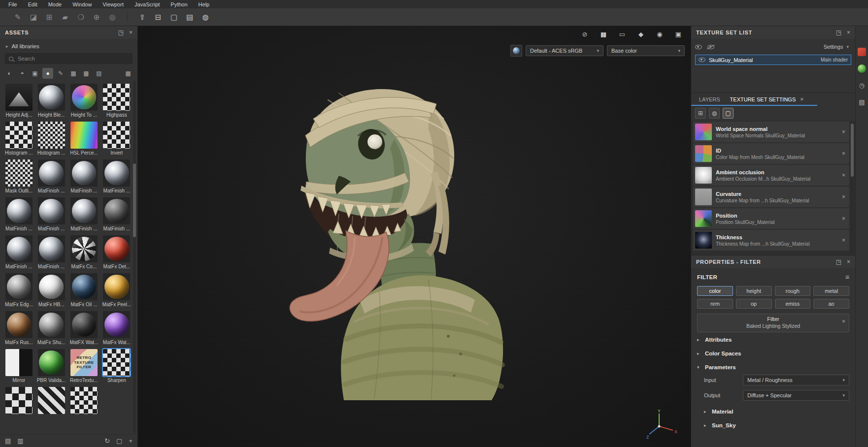  What do you see at coordinates (852, 188) in the screenshot?
I see `maps-scrollbar` at bounding box center [852, 188].